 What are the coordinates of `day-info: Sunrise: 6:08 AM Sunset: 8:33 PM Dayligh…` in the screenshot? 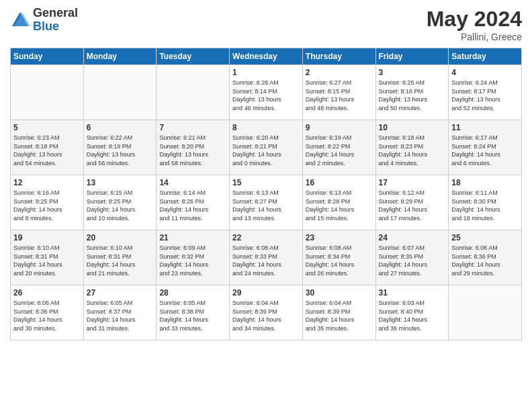 It's located at (266, 261).